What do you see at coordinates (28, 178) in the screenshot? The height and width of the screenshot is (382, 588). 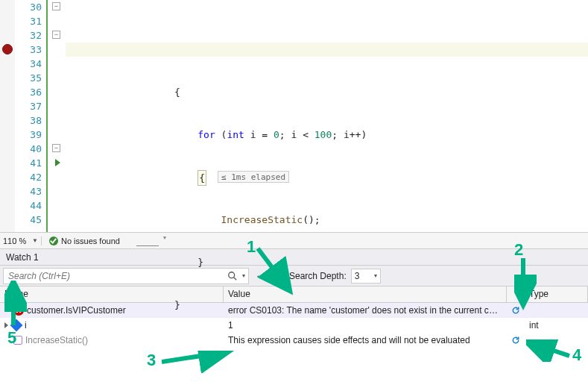 I see `line-number: 42` at bounding box center [28, 178].